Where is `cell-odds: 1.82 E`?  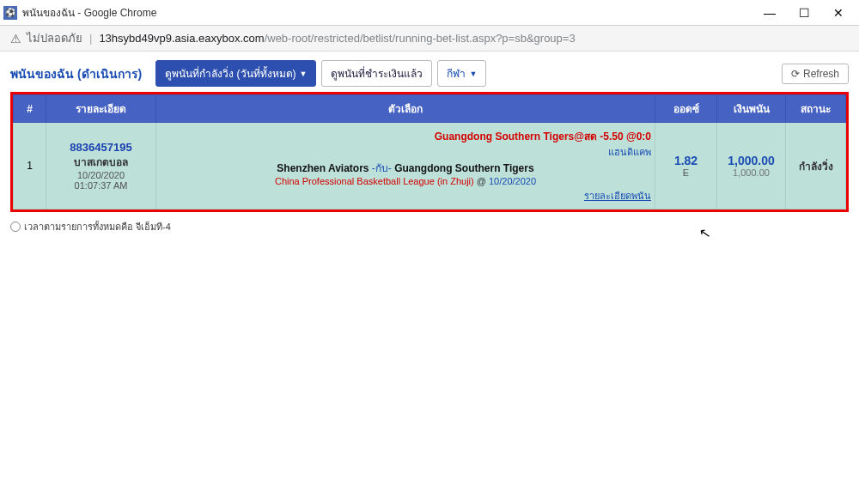 cell-odds: 1.82 E is located at coordinates (686, 167).